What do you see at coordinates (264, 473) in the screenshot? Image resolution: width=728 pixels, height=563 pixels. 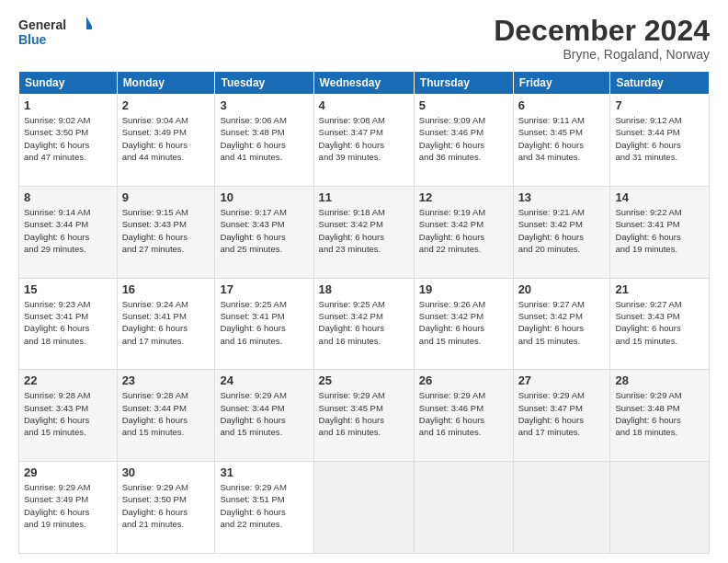 I see `day-number: 31` at bounding box center [264, 473].